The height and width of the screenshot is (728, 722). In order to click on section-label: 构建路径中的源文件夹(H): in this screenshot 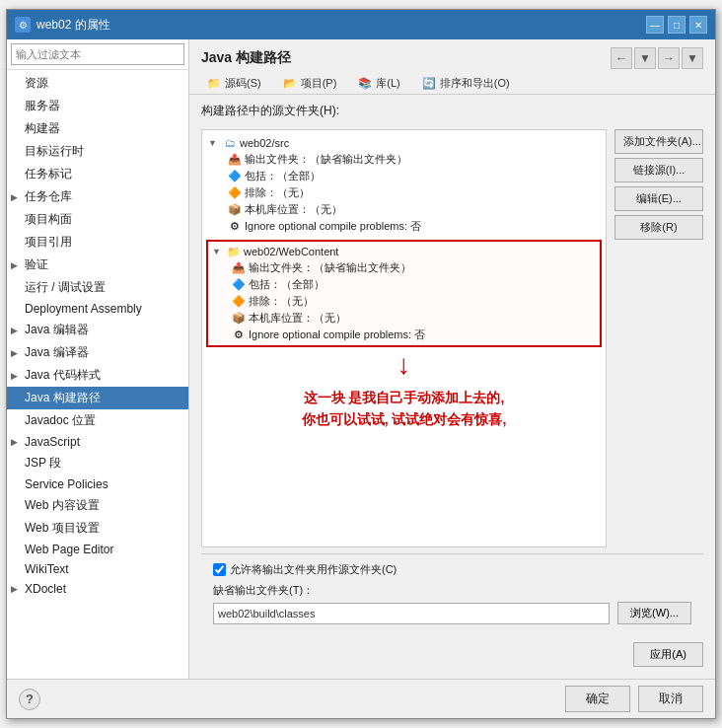, I will do `click(452, 110)`.